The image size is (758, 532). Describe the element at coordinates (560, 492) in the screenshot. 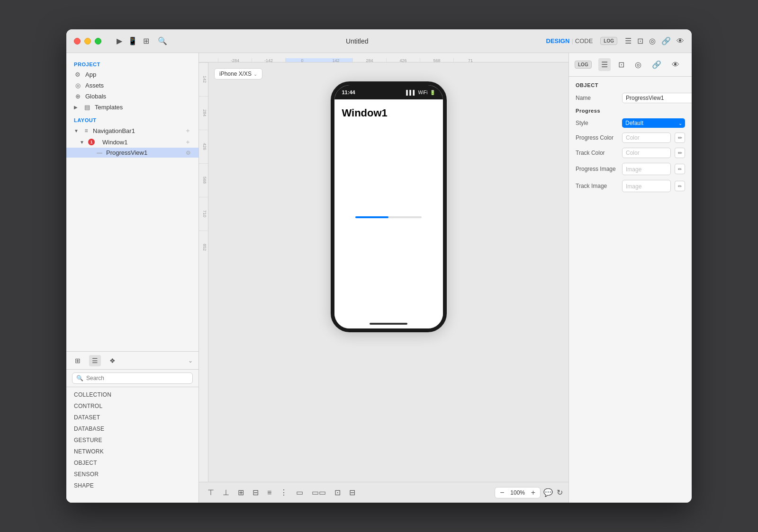

I see `rotate-icon: ↻` at that location.